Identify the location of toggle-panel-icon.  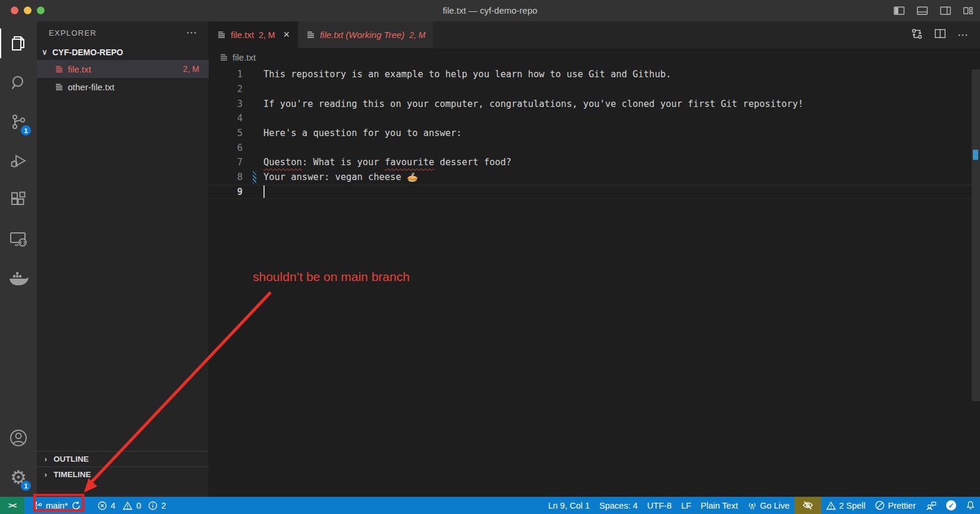
(922, 11).